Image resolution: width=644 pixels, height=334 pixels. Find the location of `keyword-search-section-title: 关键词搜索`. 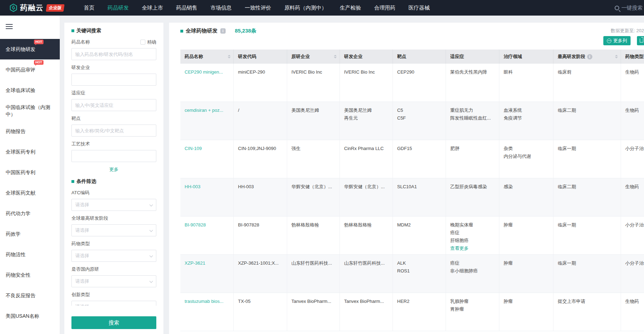

keyword-search-section-title: 关键词搜索 is located at coordinates (114, 31).